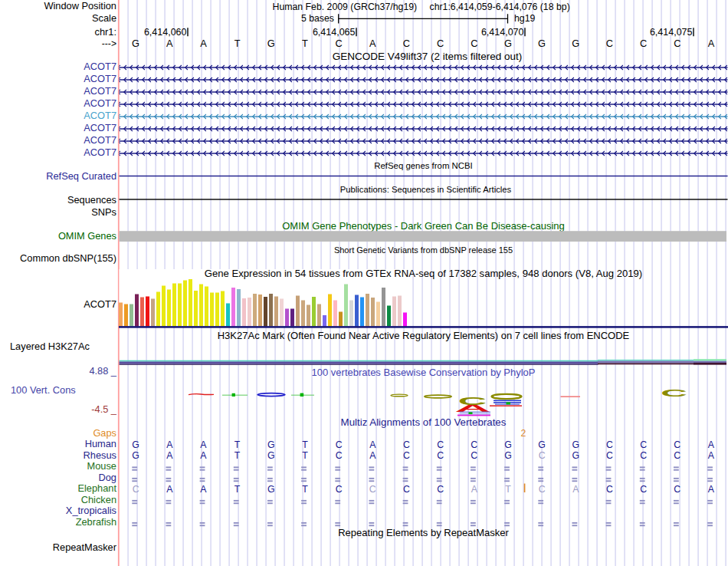 Image resolution: width=728 pixels, height=566 pixels. What do you see at coordinates (81, 176) in the screenshot?
I see `svg-text: RefSeq Curated` at bounding box center [81, 176].